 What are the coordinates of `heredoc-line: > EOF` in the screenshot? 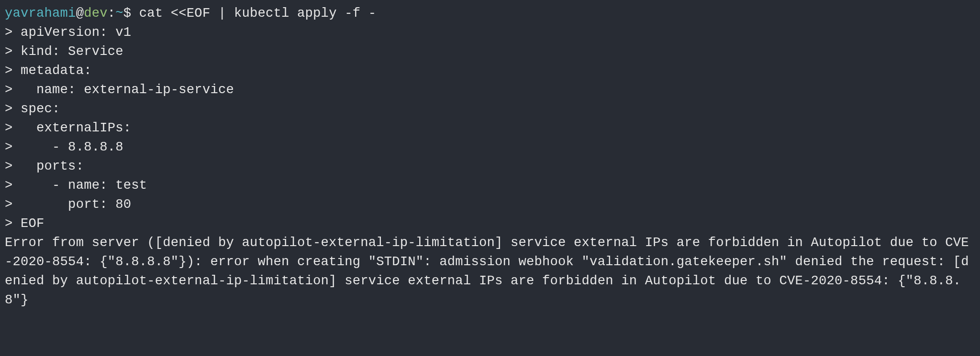 It's located at (25, 224).